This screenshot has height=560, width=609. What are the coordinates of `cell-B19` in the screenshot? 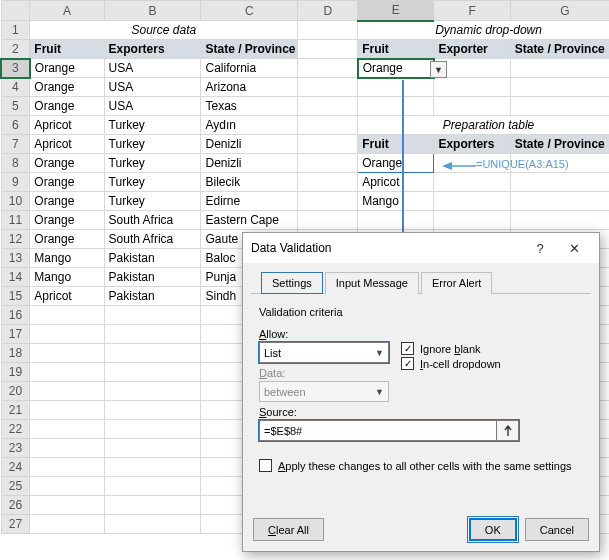 It's located at (152, 372).